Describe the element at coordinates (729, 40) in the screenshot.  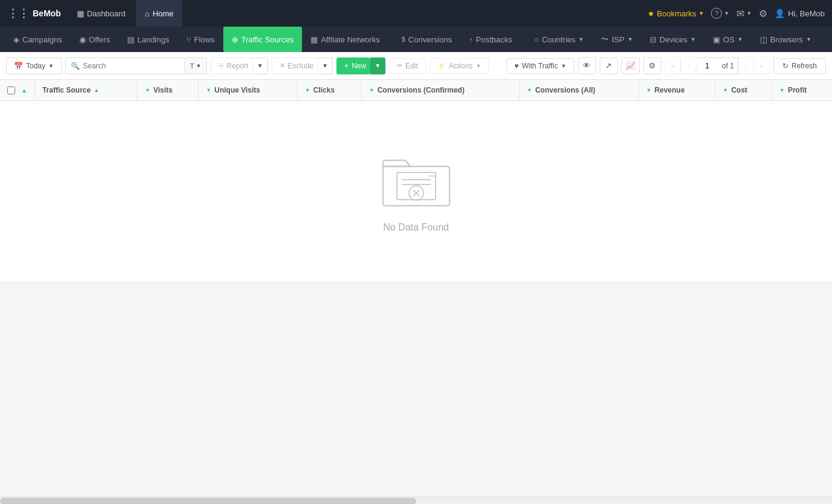
I see `nav-os-label: OS` at that location.